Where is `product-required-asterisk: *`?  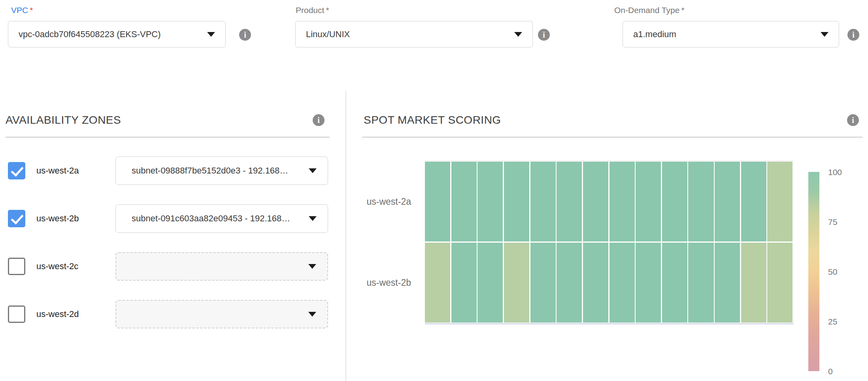
product-required-asterisk: * is located at coordinates (327, 10).